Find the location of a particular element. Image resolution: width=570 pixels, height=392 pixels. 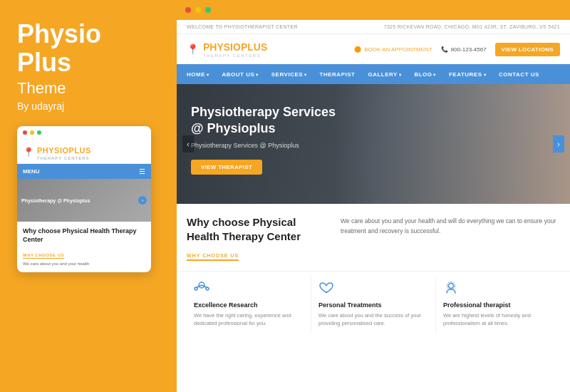

features-row: Excellence Research We have the right ca… is located at coordinates (373, 304).